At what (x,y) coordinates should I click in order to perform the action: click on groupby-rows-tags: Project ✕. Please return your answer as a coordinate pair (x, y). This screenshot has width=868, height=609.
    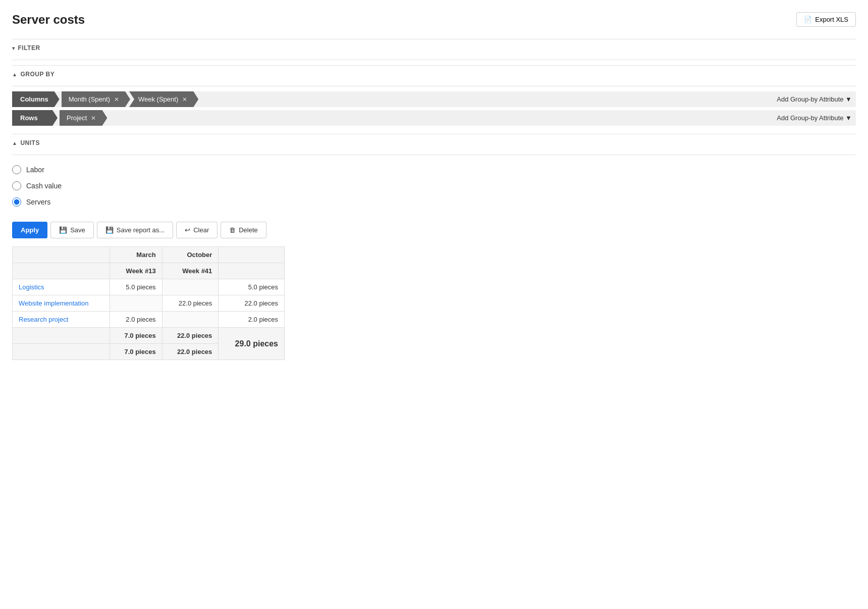
    Looking at the image, I should click on (417, 118).